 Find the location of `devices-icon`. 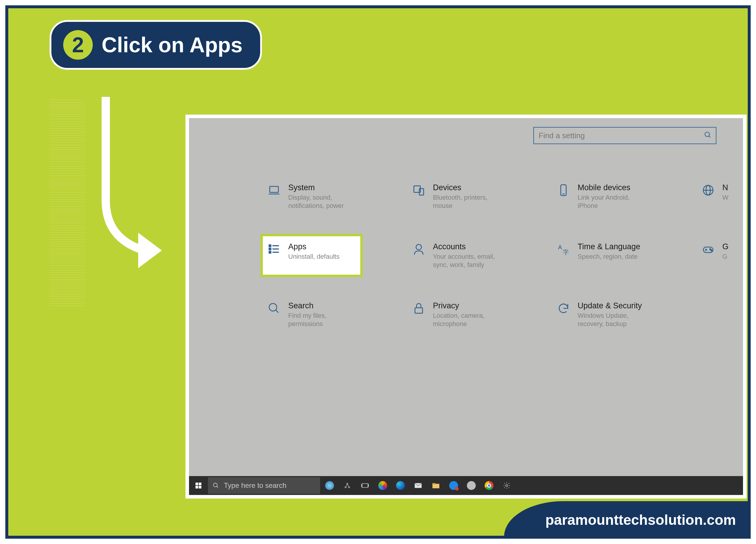

devices-icon is located at coordinates (419, 190).